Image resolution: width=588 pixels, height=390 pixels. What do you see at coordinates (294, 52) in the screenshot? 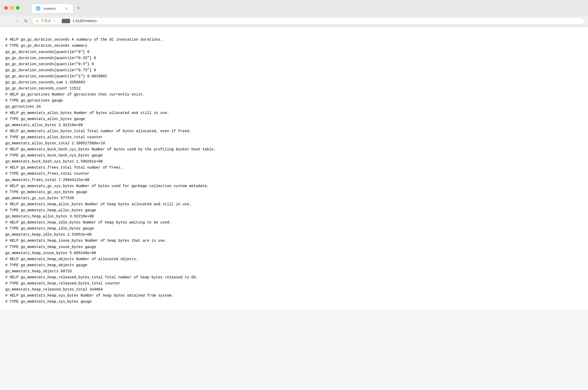
I see `metrics-line: go_gc_duration_seconds{quantile="0"} 0` at bounding box center [294, 52].